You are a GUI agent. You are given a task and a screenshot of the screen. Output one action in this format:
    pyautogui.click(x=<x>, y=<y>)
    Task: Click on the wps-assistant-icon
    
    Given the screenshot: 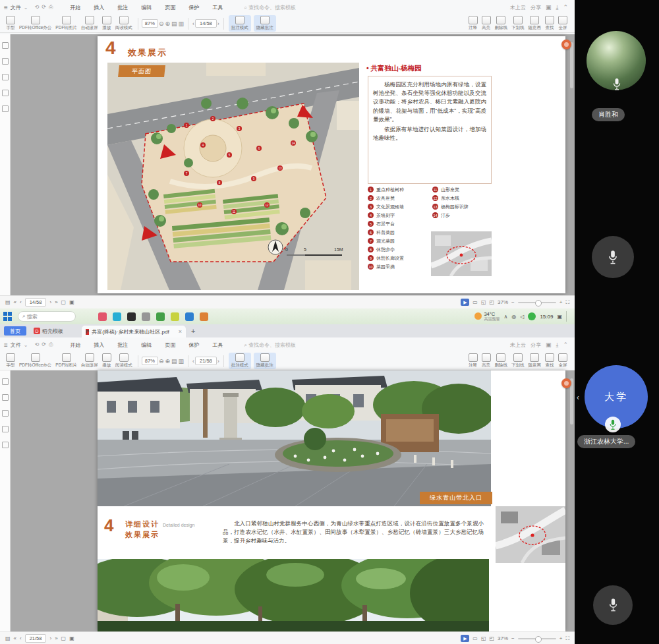 What is the action you would take?
    pyautogui.click(x=567, y=45)
    